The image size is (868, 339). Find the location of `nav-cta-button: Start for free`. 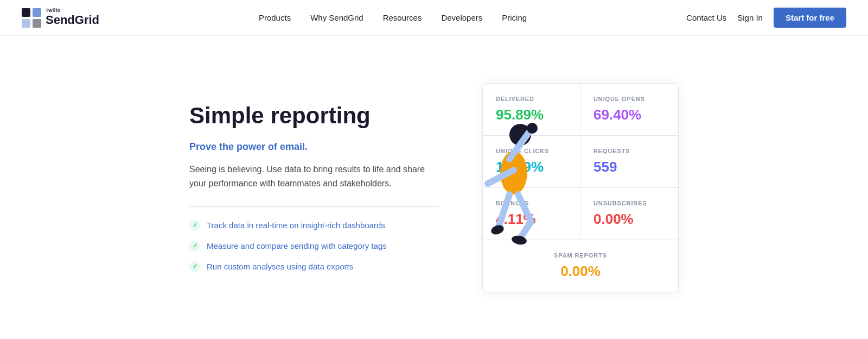

nav-cta-button: Start for free is located at coordinates (810, 17).